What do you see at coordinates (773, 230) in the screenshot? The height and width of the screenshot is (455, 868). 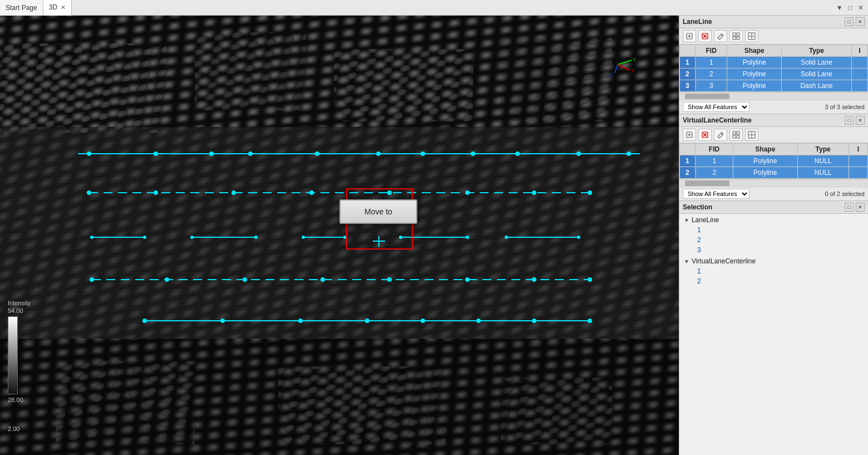 I see `selection-laneline-item-1: 1` at bounding box center [773, 230].